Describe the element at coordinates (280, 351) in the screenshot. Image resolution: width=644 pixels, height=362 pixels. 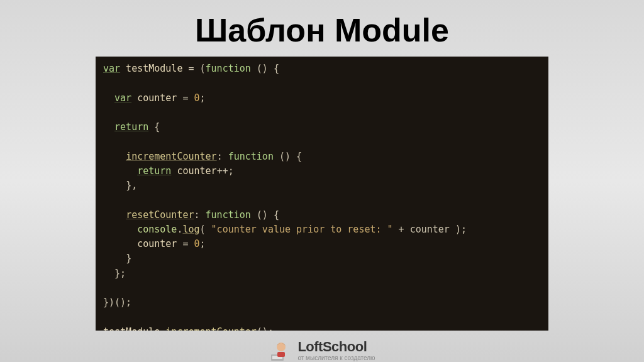
I see `logo-icon` at that location.